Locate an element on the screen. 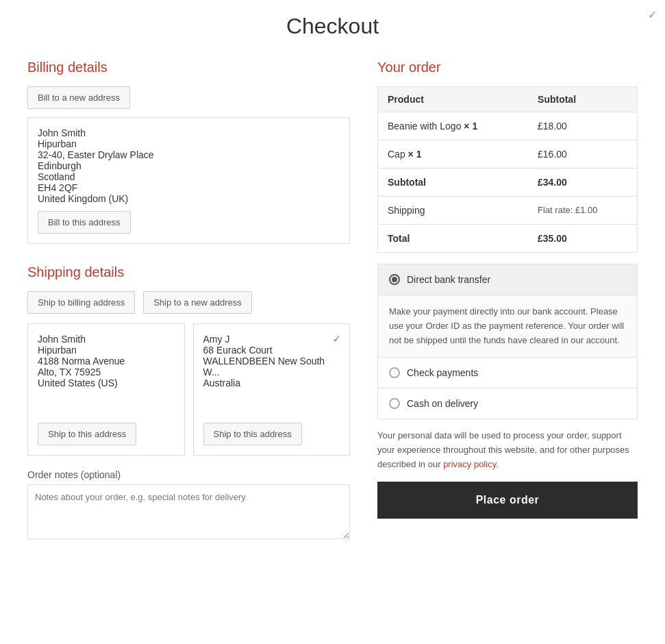 The width and height of the screenshot is (665, 644). shipping-section: Shipping details Ship to billing address… is located at coordinates (189, 360).